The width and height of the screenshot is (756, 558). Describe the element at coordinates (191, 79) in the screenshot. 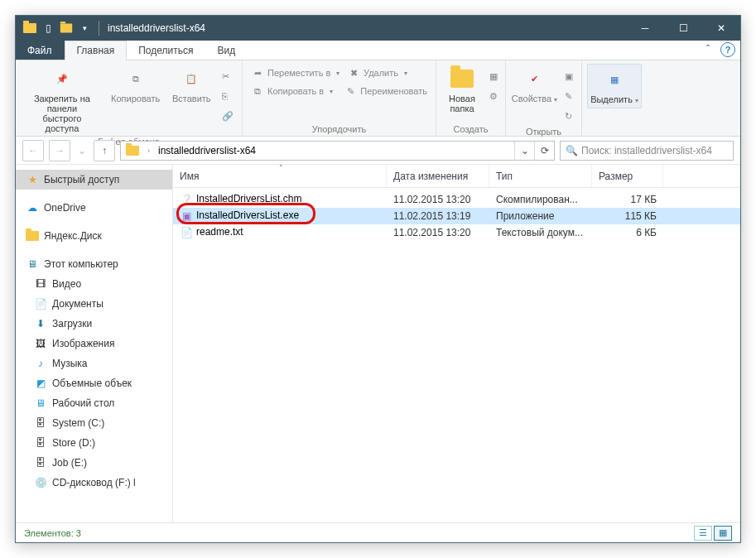

I see `paste-icon: 📋` at that location.